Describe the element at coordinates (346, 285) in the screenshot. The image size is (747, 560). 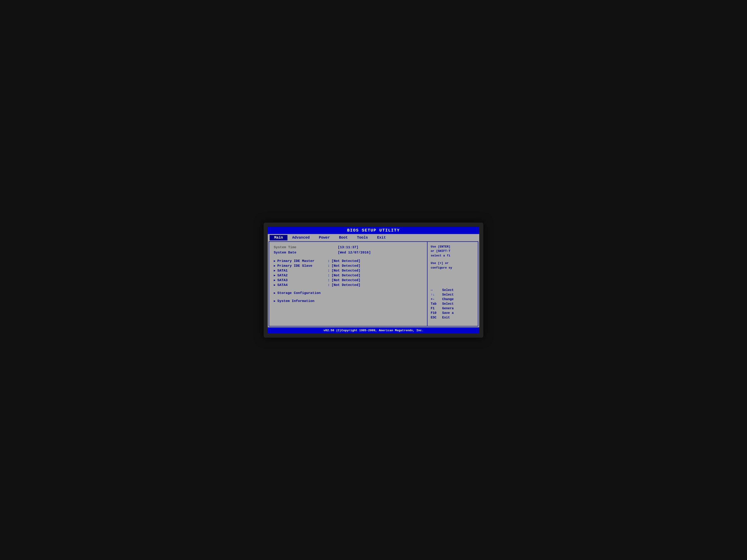
I see `sata4-value: [Not Detected]` at that location.